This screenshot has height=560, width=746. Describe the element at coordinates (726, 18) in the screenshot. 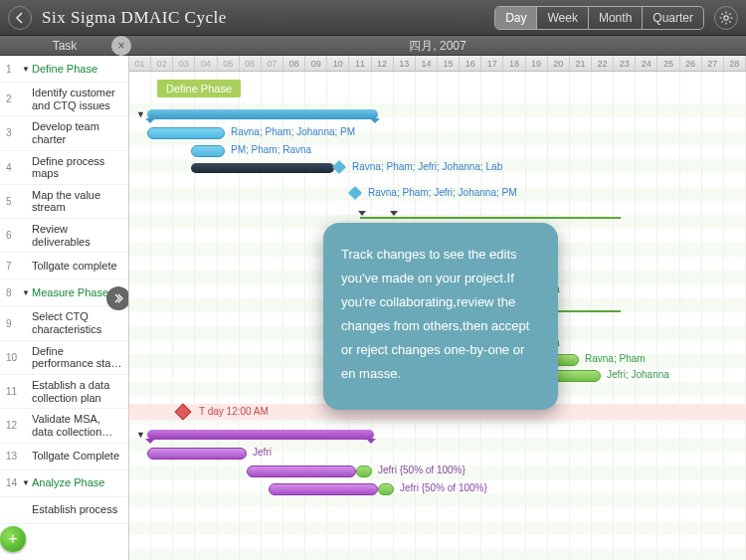

I see `settings-button` at that location.